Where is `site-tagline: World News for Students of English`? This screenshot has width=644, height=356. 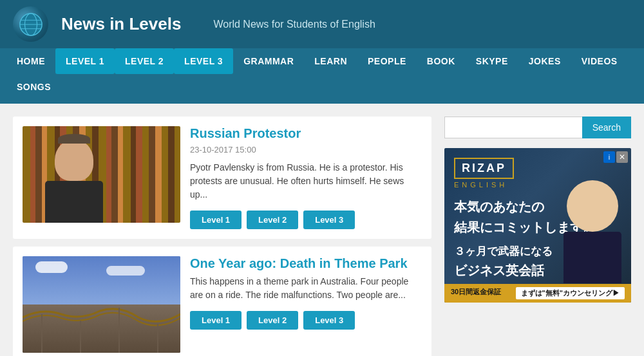
site-tagline: World News for Students of English is located at coordinates (294, 24).